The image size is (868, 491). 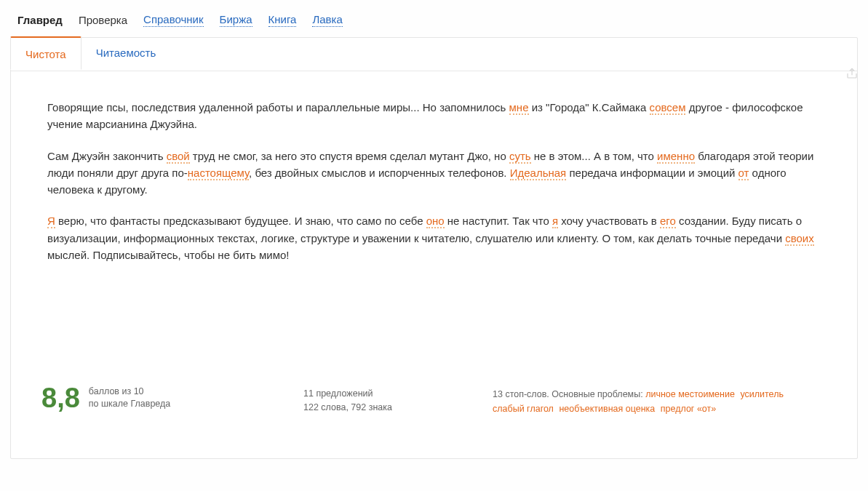 I want to click on nav-item-shop: Лавка, so click(x=327, y=20).